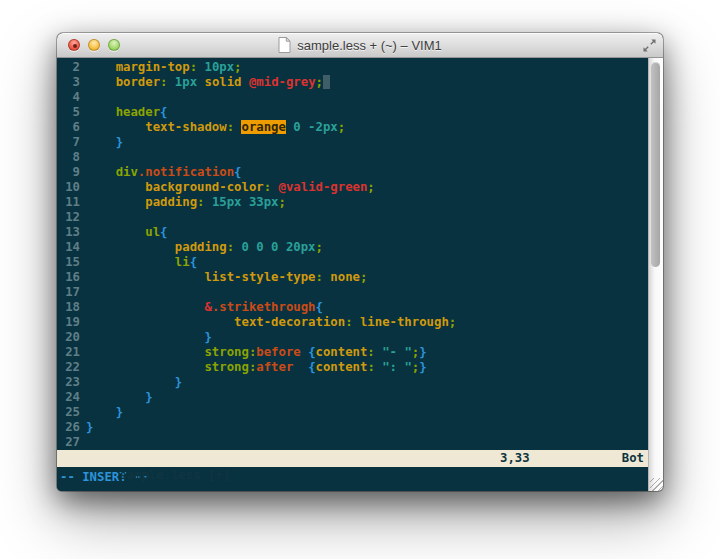 Image resolution: width=720 pixels, height=559 pixels. I want to click on code-text: border: 1px solid @mid-grey;, so click(208, 82).